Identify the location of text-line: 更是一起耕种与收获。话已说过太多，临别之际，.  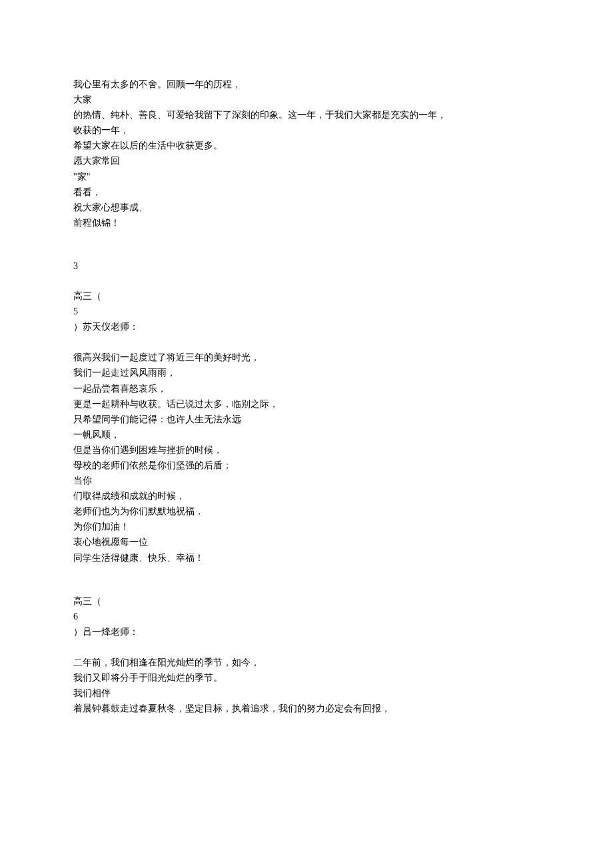
(306, 404).